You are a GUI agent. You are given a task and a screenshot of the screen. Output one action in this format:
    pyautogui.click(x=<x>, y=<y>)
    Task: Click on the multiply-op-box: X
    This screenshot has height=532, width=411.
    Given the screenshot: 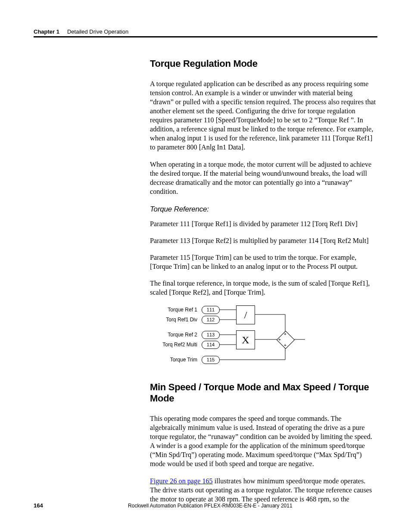 What is the action you would take?
    pyautogui.click(x=246, y=340)
    